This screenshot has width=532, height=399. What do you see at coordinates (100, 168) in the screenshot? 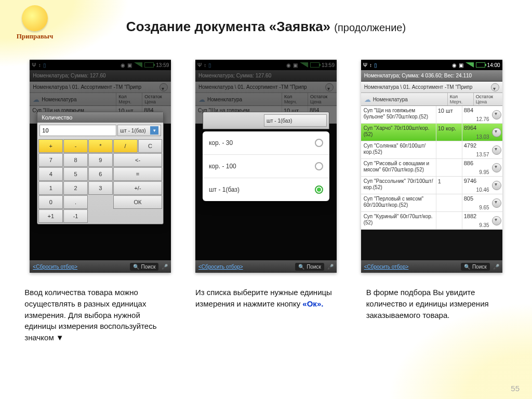
I see `quantity-dialog: Количество шт - 1(баз)▾ + - * / C 7 8 9 …` at bounding box center [100, 168].